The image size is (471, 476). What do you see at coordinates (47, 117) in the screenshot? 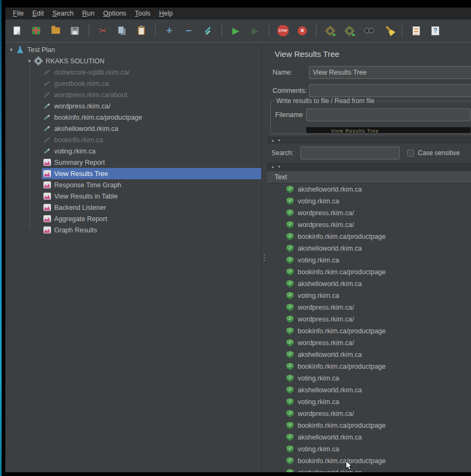
I see `sampler-icon` at bounding box center [47, 117].